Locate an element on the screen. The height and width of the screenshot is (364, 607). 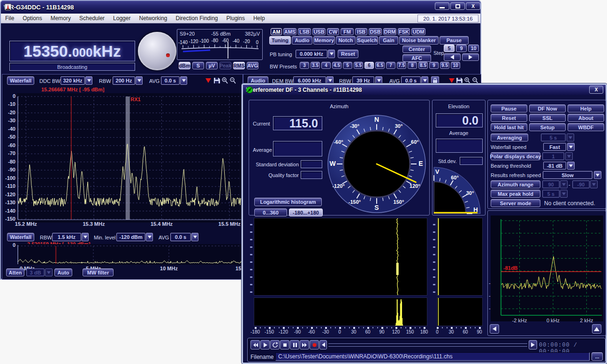
record-button is located at coordinates (314, 345).